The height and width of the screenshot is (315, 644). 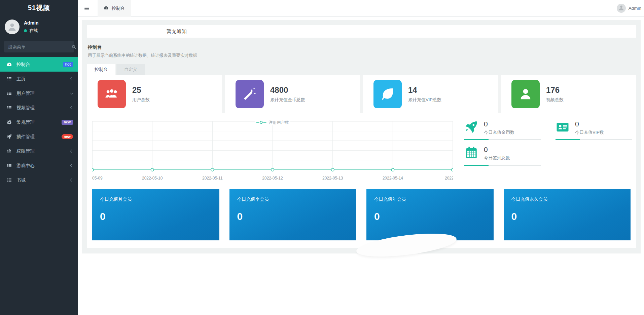 What do you see at coordinates (9, 151) in the screenshot?
I see `users-icon` at bounding box center [9, 151].